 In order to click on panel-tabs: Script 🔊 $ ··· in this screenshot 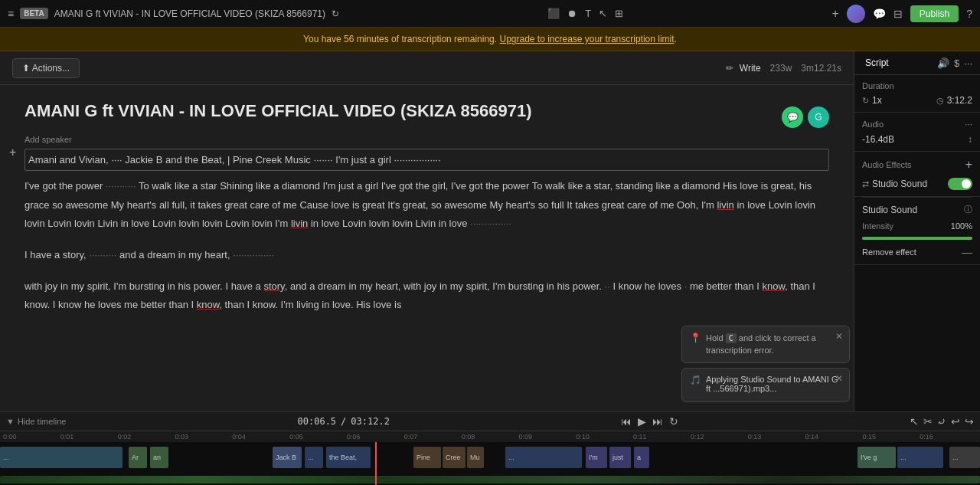, I will do `click(917, 63)`.